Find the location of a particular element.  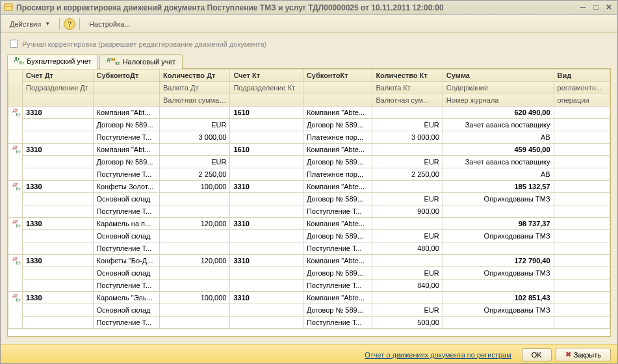

col-header: СубконтоКт is located at coordinates (337, 75).